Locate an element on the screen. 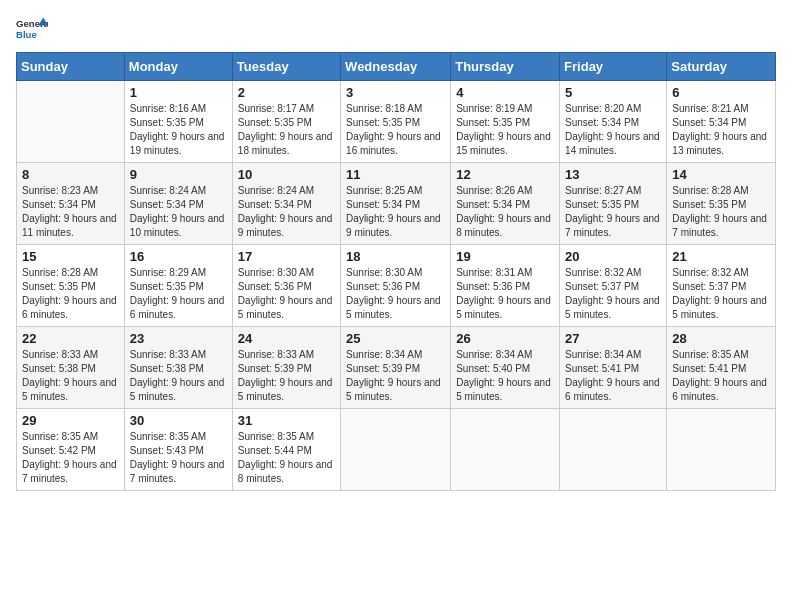 The height and width of the screenshot is (612, 792). day-number: 12 is located at coordinates (505, 174).